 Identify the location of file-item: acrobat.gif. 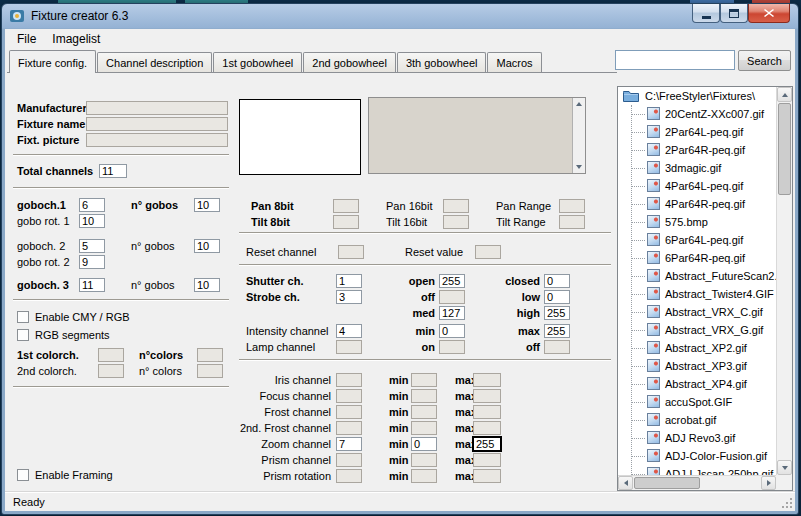
(697, 420).